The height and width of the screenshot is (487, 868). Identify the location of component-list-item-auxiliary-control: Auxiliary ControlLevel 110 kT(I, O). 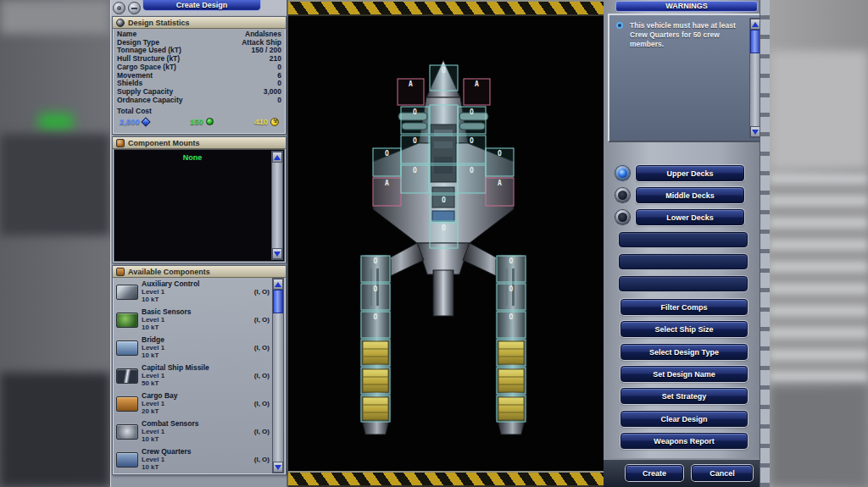
(192, 291).